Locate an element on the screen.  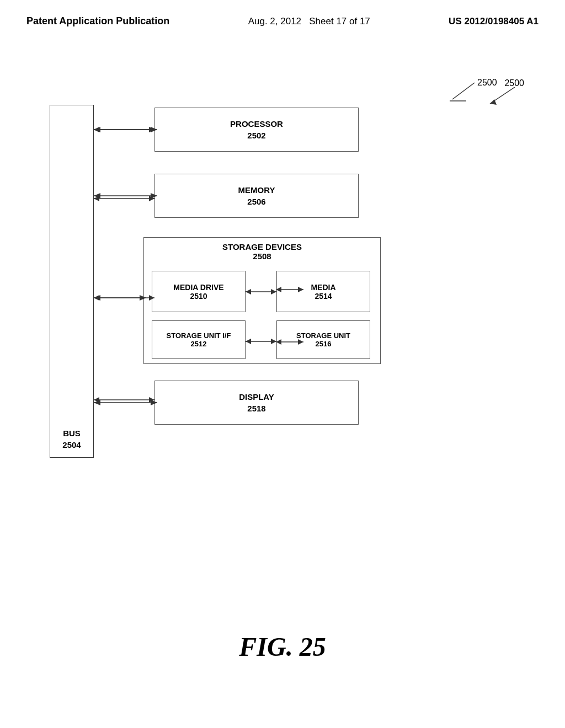
media-arrow is located at coordinates (261, 292).